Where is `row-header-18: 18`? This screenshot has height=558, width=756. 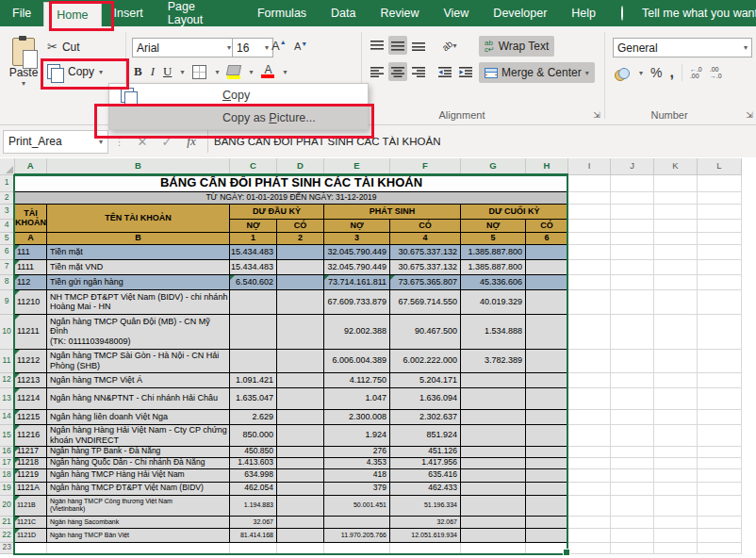
row-header-18: 18 is located at coordinates (8, 475).